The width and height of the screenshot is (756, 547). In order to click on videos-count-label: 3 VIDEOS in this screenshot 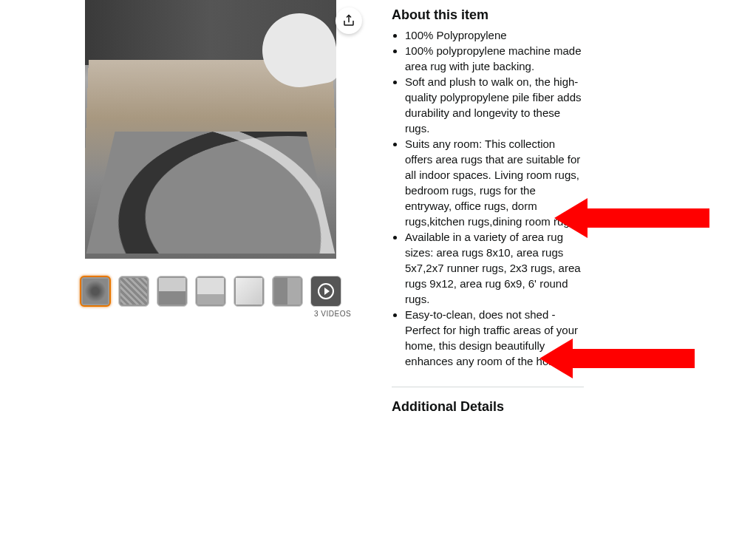, I will do `click(346, 313)`.